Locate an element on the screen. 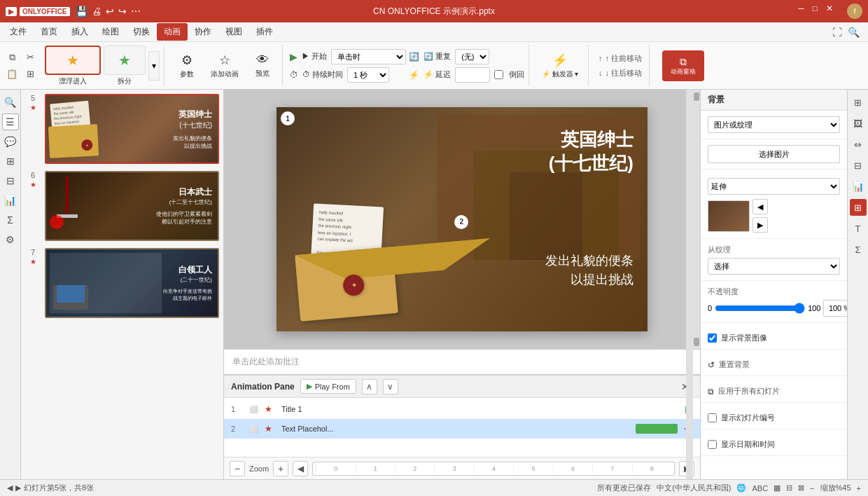  slides-view-btn: ☰ is located at coordinates (10, 122).